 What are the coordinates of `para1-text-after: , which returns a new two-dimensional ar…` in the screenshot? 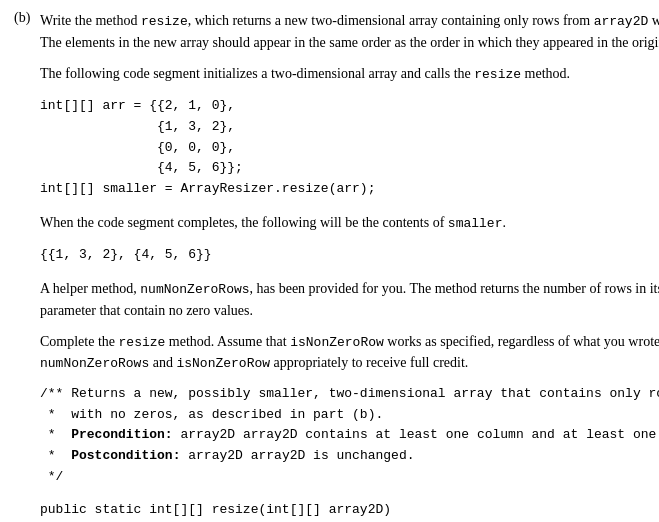 It's located at (391, 20).